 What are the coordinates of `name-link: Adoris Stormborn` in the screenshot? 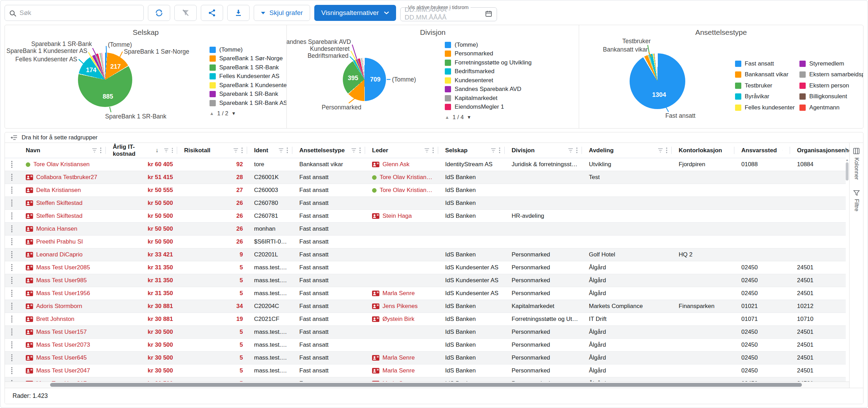 It's located at (59, 306).